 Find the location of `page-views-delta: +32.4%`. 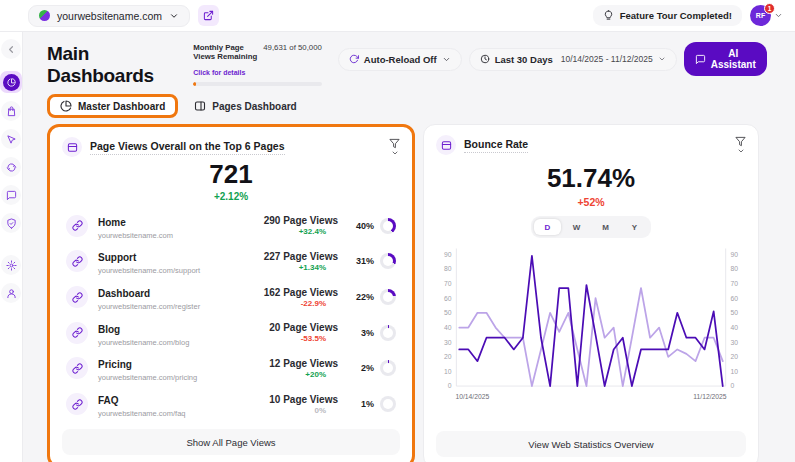

page-views-delta: +32.4% is located at coordinates (282, 232).